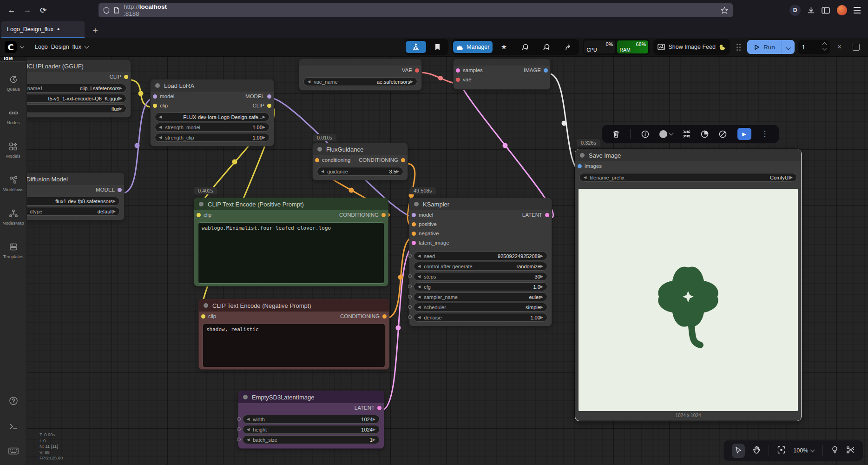 This screenshot has width=868, height=465. Describe the element at coordinates (480, 297) in the screenshot. I see `widget-sampler_name: ◀sampler_nameeuler▶` at that location.